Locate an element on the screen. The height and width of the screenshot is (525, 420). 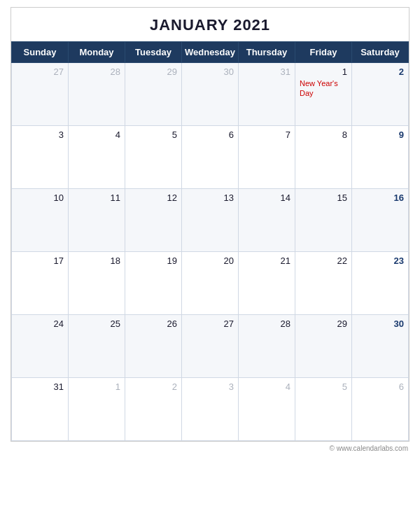
week-row-1: 3456789 is located at coordinates (210, 158).